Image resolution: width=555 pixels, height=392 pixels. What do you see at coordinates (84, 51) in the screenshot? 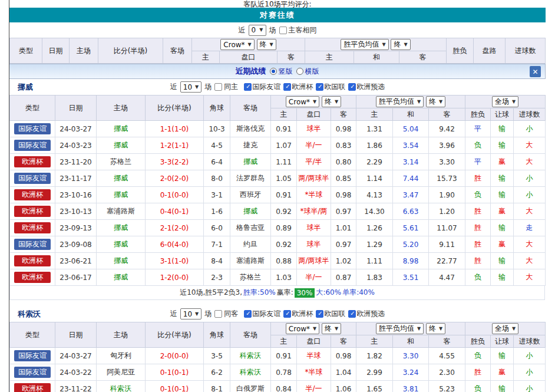
I see `col-home: 主场` at bounding box center [84, 51].